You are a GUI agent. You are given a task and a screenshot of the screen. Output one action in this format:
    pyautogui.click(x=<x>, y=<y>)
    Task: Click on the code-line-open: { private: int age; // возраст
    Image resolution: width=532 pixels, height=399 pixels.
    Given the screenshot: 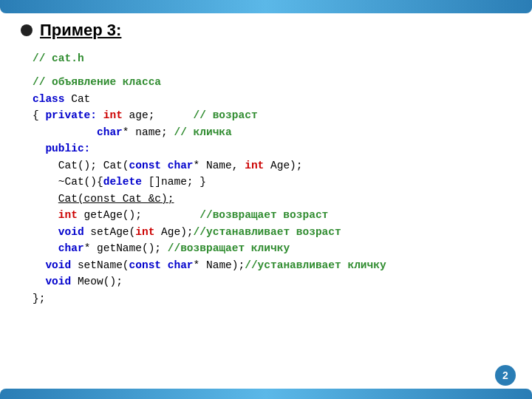 What is the action you would take?
    pyautogui.click(x=275, y=115)
    